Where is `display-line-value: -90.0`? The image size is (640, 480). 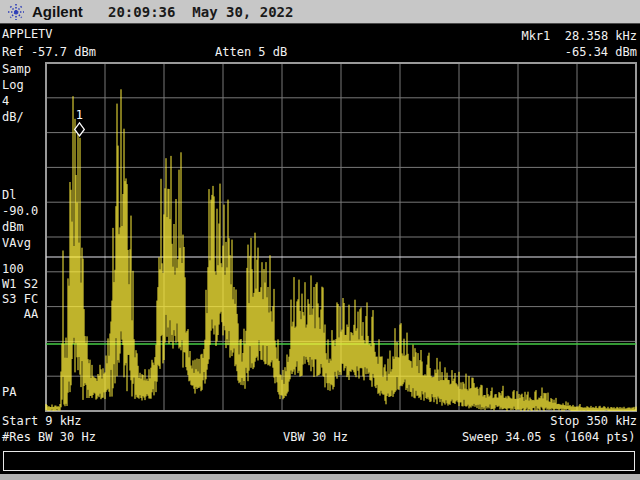
display-line-value: -90.0 is located at coordinates (20, 211).